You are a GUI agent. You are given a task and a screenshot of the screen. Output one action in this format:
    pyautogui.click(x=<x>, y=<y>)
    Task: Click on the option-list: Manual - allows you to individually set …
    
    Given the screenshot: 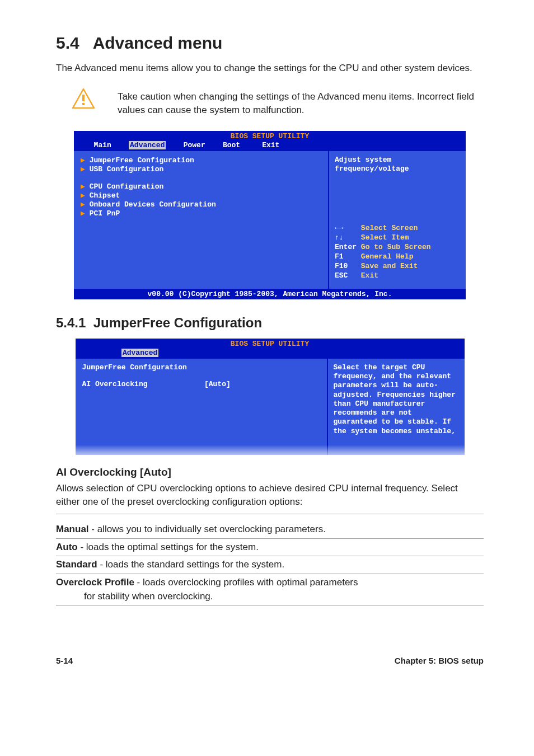 What is the action you would take?
    pyautogui.click(x=270, y=563)
    